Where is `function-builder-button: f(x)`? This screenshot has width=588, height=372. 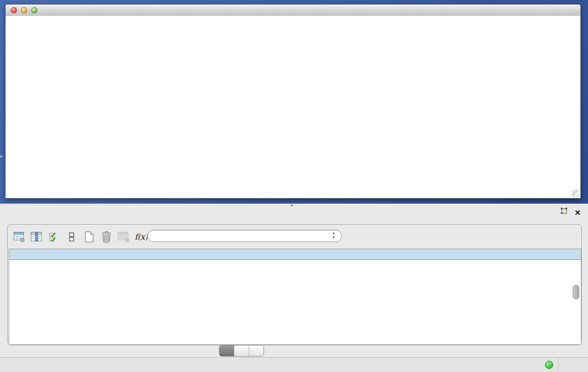 function-builder-button: f(x) is located at coordinates (141, 237).